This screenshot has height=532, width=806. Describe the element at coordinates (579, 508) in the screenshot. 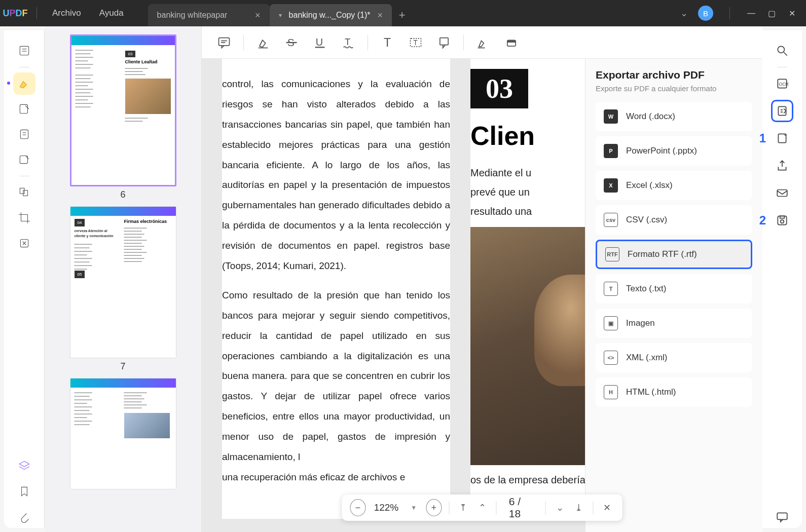

I see `last-page-button: ⤓` at that location.